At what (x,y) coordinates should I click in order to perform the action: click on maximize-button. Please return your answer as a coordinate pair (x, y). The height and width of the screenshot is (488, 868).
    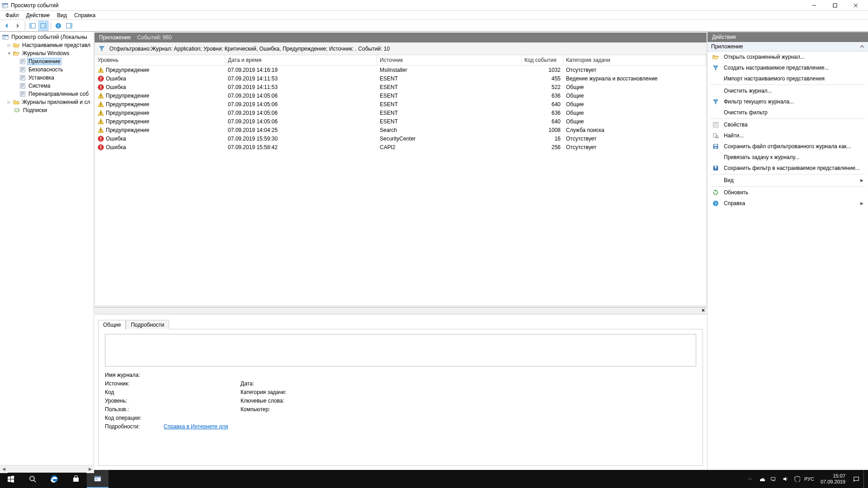
    Looking at the image, I should click on (835, 5).